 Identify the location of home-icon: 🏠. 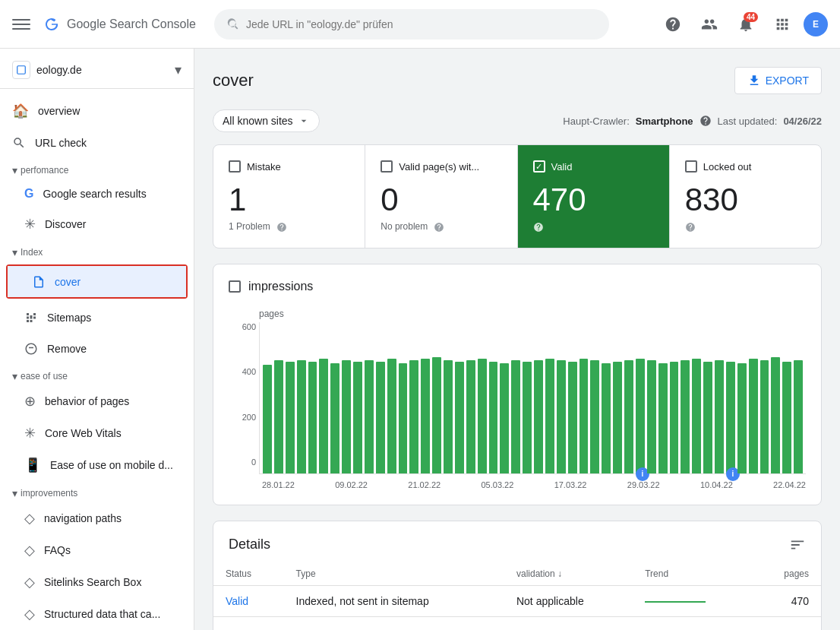
(21, 111).